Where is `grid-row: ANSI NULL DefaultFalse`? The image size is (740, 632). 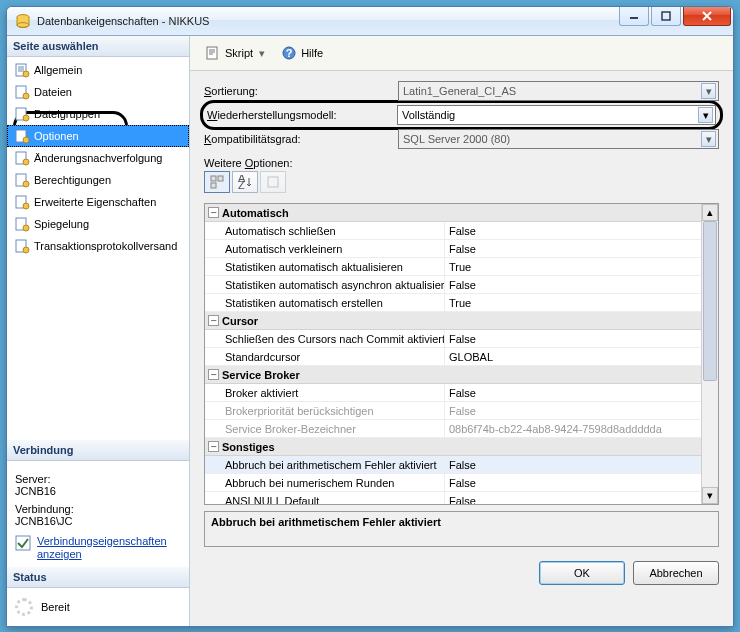
grid-row: ANSI NULL DefaultFalse is located at coordinates (453, 498).